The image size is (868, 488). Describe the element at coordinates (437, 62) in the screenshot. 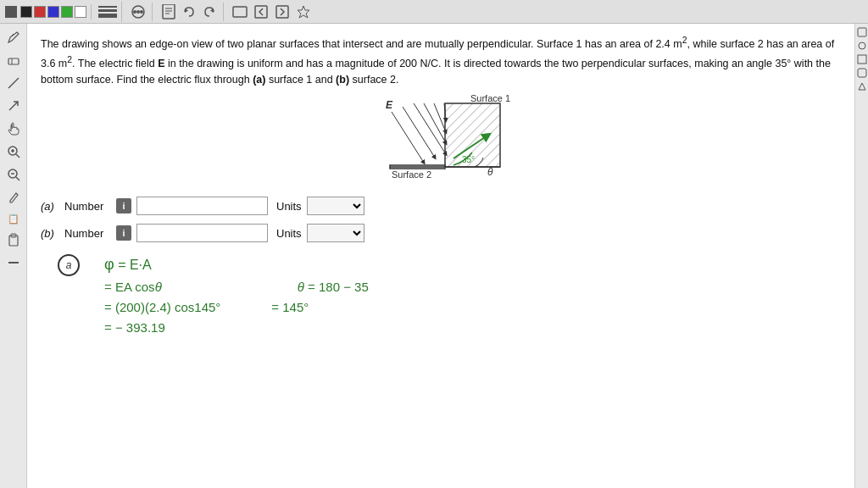

I see `problem-text-content: The drawing shows an edge-on view of two…` at that location.